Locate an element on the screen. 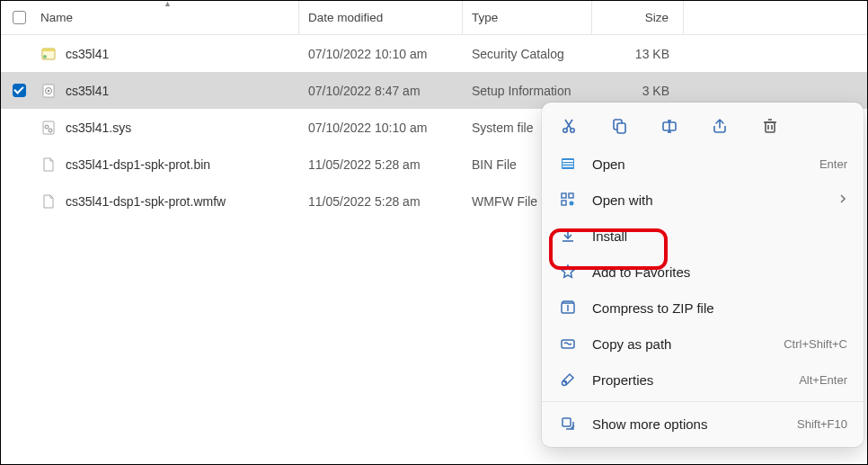 The image size is (868, 465). copy-path-icon is located at coordinates (568, 344).